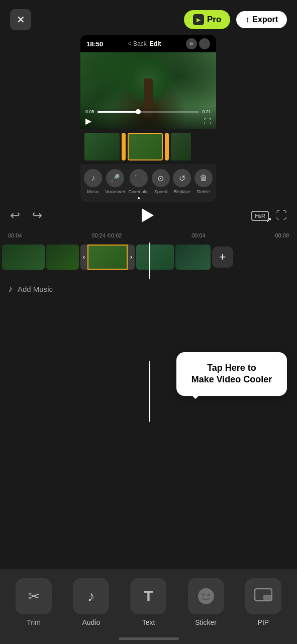 This screenshot has width=297, height=644. What do you see at coordinates (282, 235) in the screenshot?
I see `ruler-time-3: 00:08` at bounding box center [282, 235].